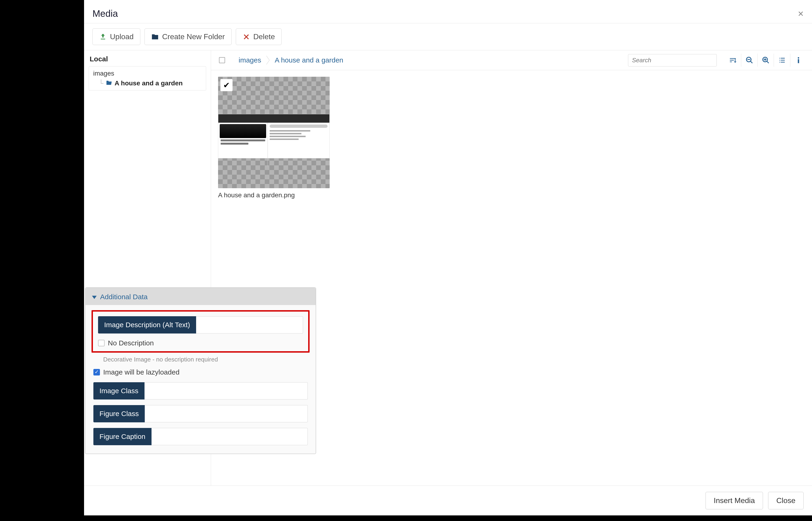 This screenshot has height=521, width=812. What do you see at coordinates (149, 83) in the screenshot?
I see `tree-child-label: A house and a garden` at bounding box center [149, 83].